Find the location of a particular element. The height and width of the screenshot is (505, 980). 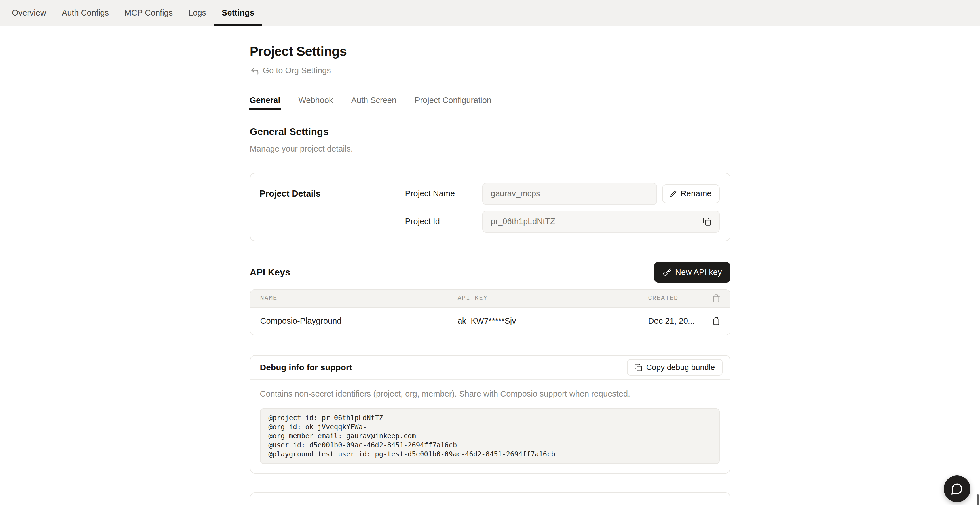

pencil-icon is located at coordinates (673, 194).